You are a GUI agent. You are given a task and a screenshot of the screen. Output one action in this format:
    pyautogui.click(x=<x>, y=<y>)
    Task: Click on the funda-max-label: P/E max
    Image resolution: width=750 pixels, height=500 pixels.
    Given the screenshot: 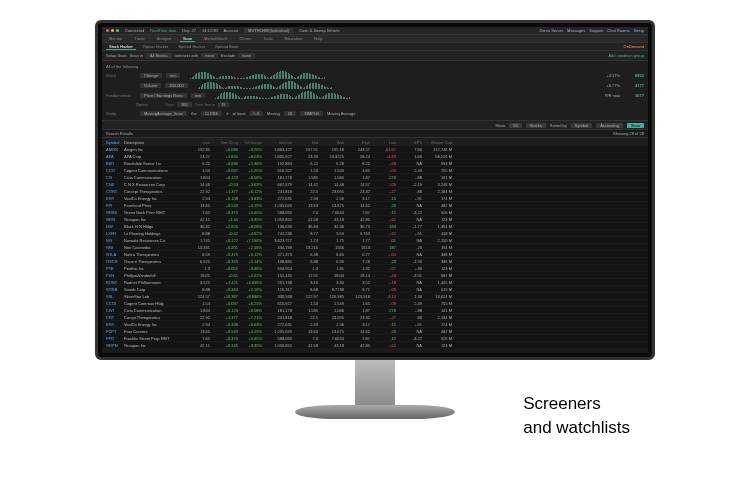 What is the action you would take?
    pyautogui.click(x=612, y=96)
    